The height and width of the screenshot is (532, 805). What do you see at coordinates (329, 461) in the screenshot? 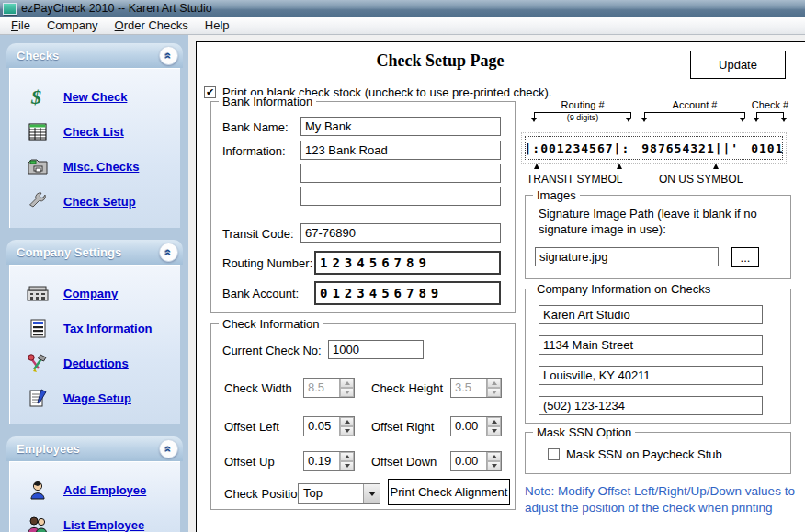
I see `offset-up-spinner: 0.19` at bounding box center [329, 461].